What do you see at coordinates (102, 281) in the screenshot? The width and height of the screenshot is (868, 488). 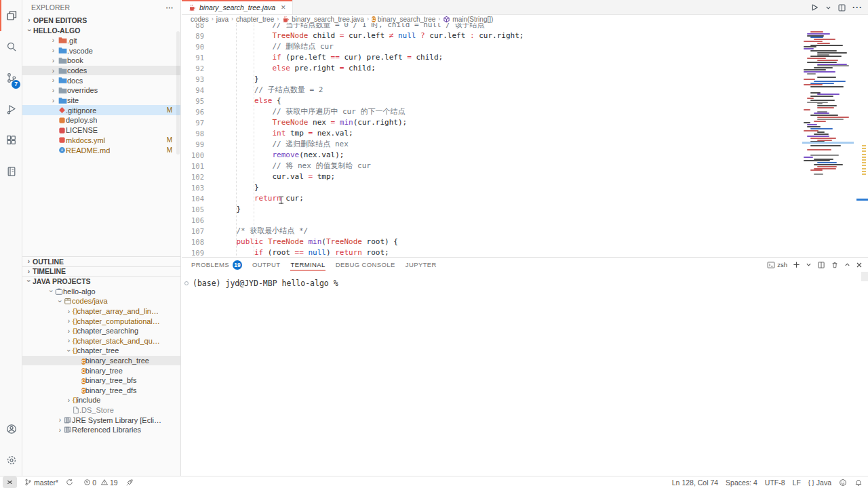 I see `section-java-projects: › JAVA PROJECTS` at bounding box center [102, 281].